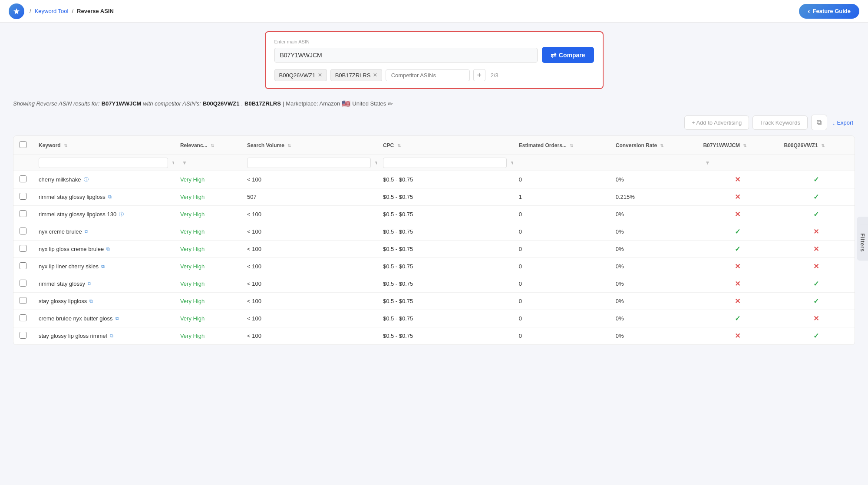 The image size is (868, 485). I want to click on app-logo, so click(17, 11).